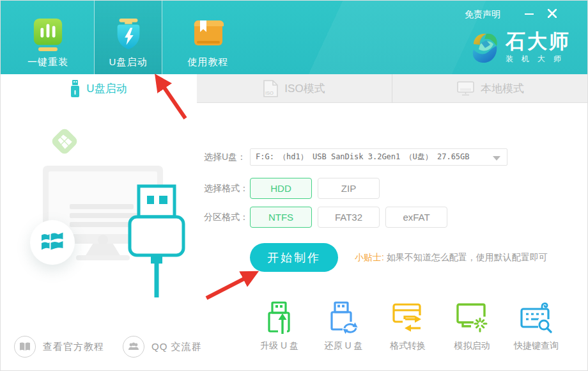 This screenshot has height=371, width=588. What do you see at coordinates (134, 347) in the screenshot?
I see `qq-group-icon` at bounding box center [134, 347].